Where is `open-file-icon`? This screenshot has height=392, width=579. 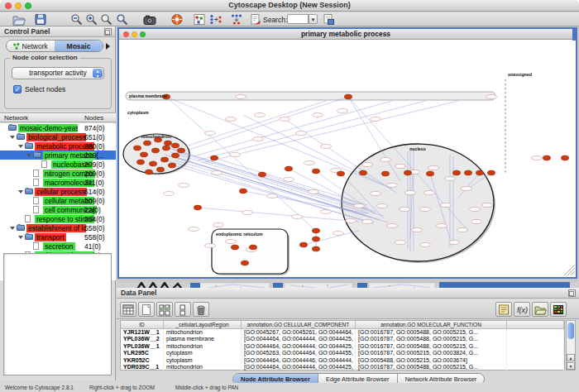
open-file-icon is located at coordinates (18, 19).